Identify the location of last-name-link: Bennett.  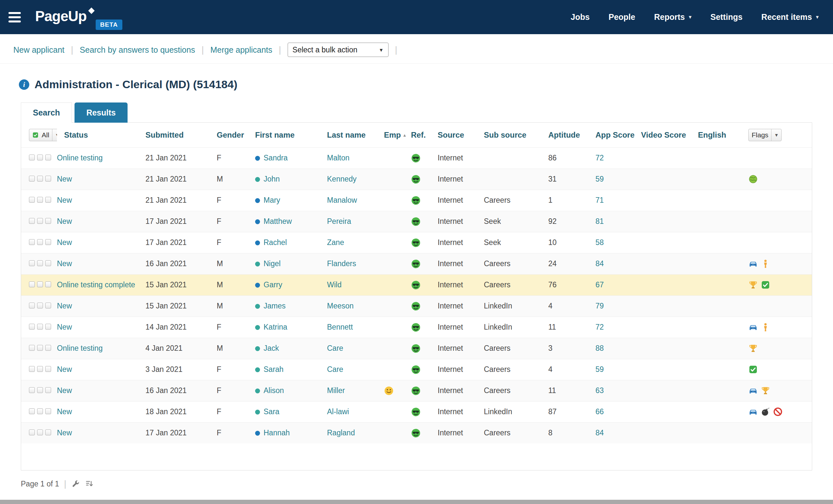
(340, 327).